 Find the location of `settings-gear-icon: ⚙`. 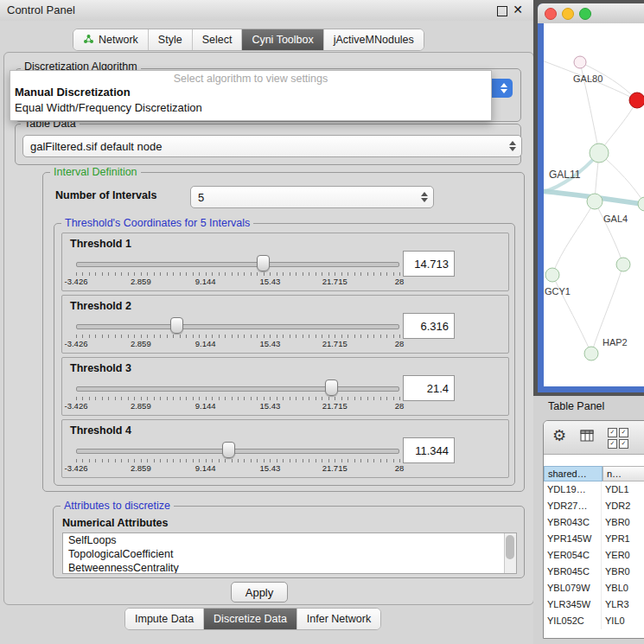

settings-gear-icon: ⚙ is located at coordinates (559, 436).